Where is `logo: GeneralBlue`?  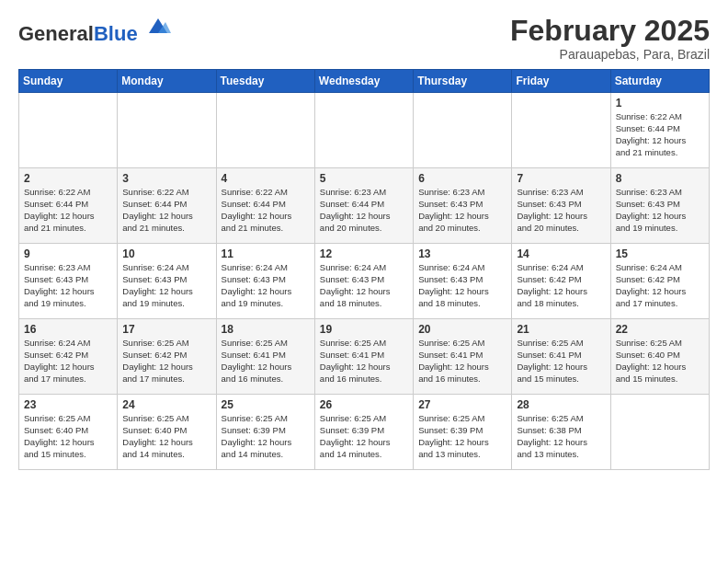
logo: GeneralBlue is located at coordinates (95, 29).